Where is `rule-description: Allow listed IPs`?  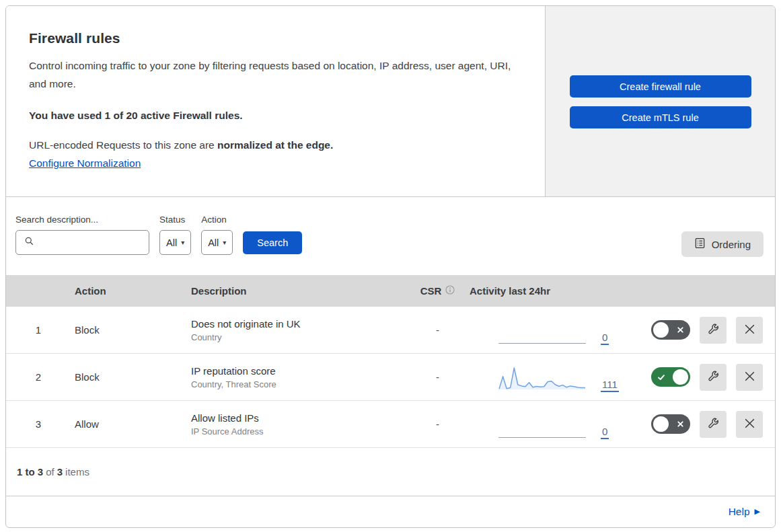
rule-description: Allow listed IPs is located at coordinates (299, 418).